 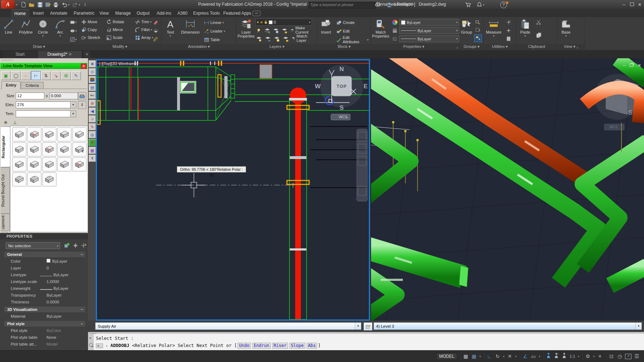 I want to click on linetype-icon, so click(x=395, y=39).